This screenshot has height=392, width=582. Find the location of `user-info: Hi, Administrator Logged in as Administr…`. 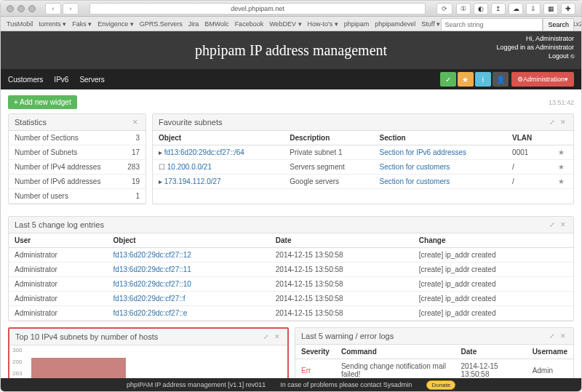

user-info: Hi, Administrator Logged in as Administr… is located at coordinates (535, 47).